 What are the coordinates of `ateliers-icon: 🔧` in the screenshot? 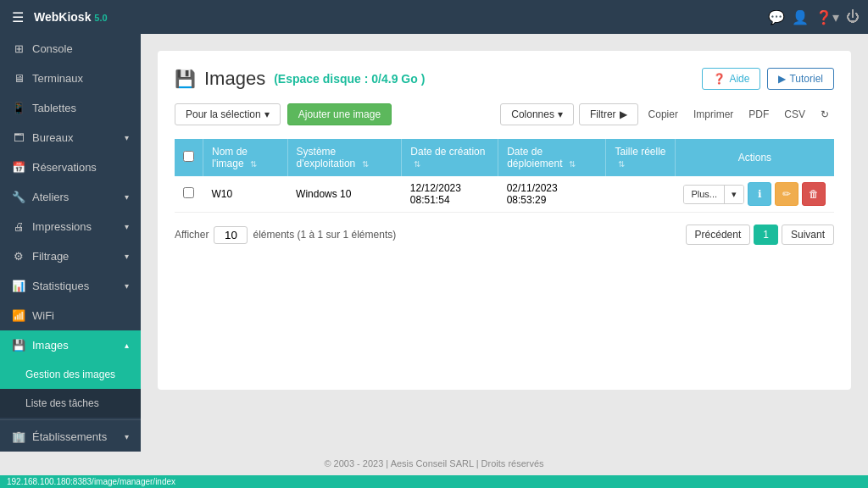 It's located at (19, 197).